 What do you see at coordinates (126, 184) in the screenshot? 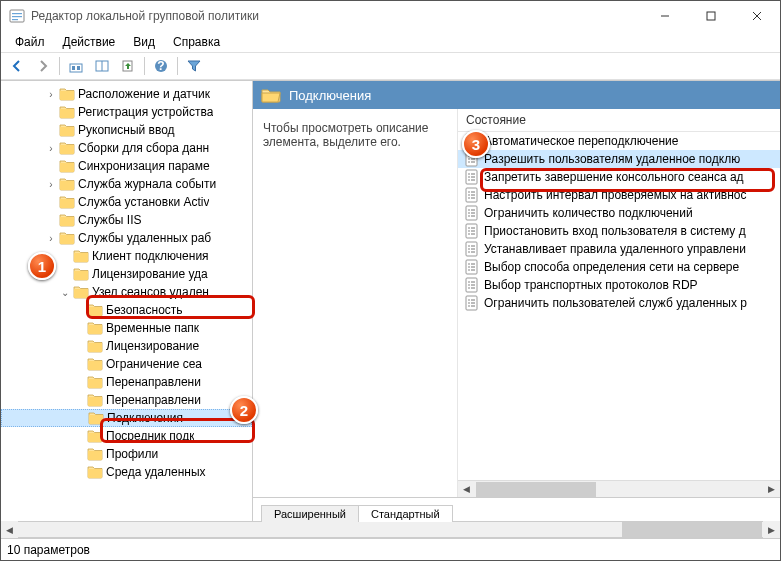
I see `tree-item: ›Служба журнала событи` at bounding box center [126, 184].